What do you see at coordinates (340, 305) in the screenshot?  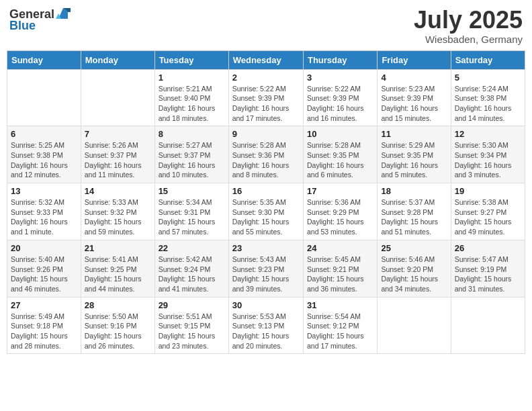 I see `day-number: 31` at bounding box center [340, 305].